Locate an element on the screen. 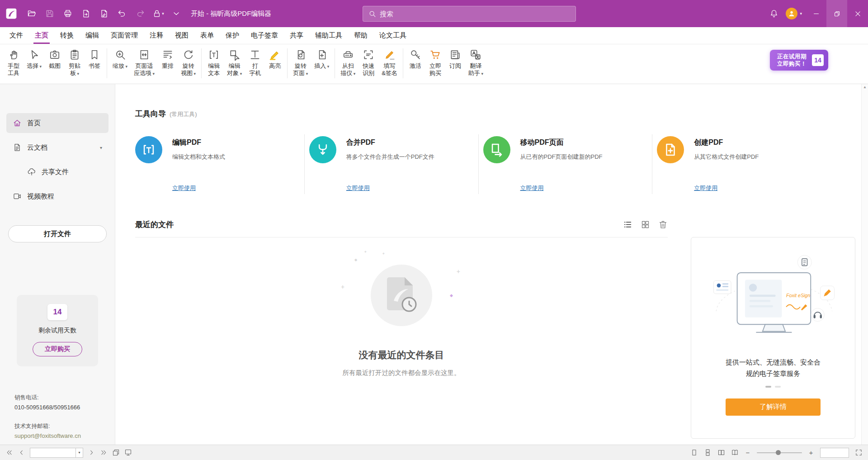 The width and height of the screenshot is (868, 460). trial-days-caption: 剩余试用天数 is located at coordinates (57, 331).